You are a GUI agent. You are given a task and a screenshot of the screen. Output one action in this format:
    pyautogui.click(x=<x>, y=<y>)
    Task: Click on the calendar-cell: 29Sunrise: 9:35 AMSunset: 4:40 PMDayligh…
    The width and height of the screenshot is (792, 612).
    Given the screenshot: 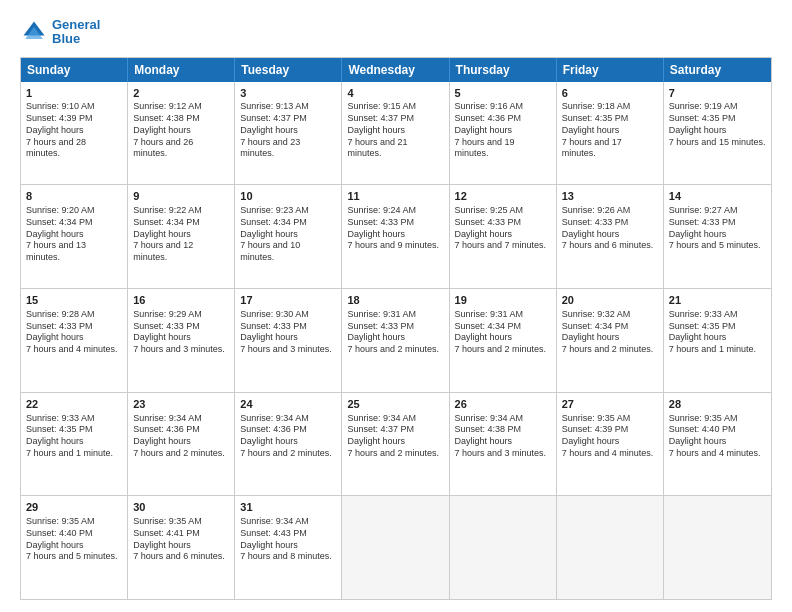 What is the action you would take?
    pyautogui.click(x=74, y=548)
    